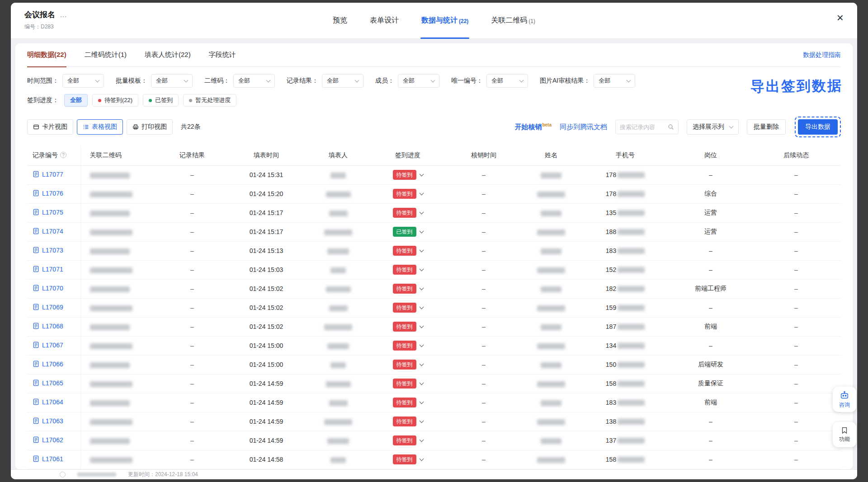  Describe the element at coordinates (434, 251) in the screenshot. I see `table-row: L17073–01-24 15:13待签到–183––` at that location.